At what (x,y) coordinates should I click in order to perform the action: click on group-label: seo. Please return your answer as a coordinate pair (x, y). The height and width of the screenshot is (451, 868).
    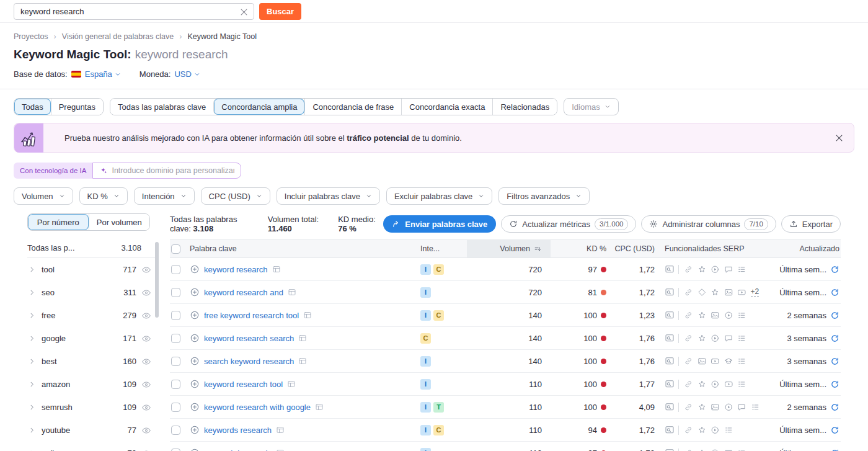
    Looking at the image, I should click on (82, 293).